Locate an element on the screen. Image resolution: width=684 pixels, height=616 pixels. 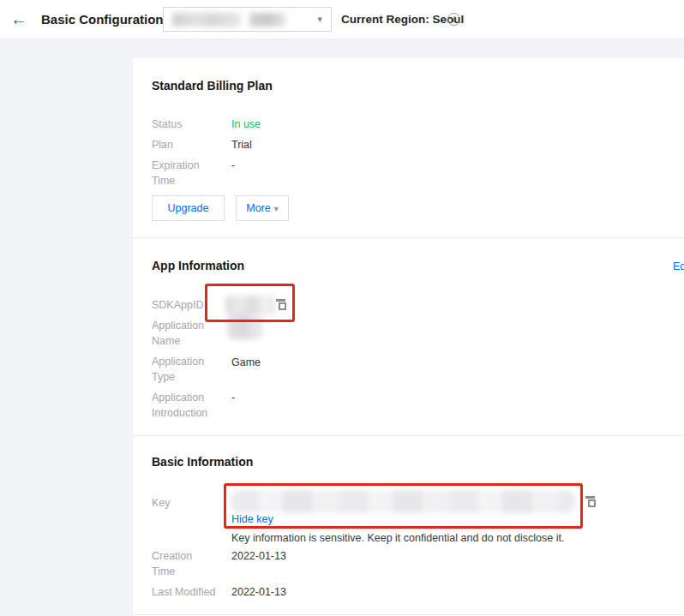
plan-label: Plan is located at coordinates (163, 145).